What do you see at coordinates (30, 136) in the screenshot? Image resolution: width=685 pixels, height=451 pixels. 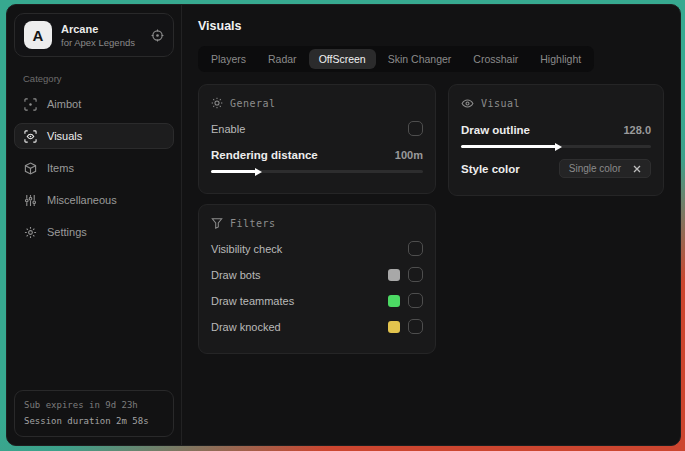 I see `eye-scan-icon` at bounding box center [30, 136].